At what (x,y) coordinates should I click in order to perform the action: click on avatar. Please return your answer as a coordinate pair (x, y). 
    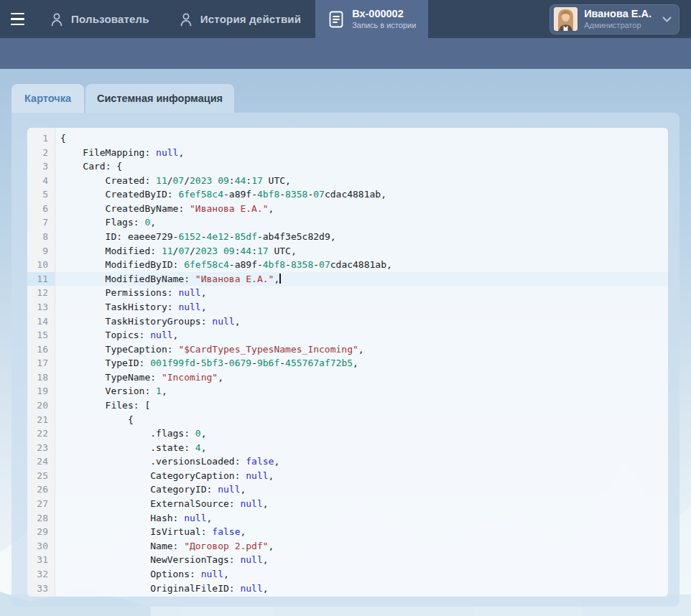
    Looking at the image, I should click on (566, 19).